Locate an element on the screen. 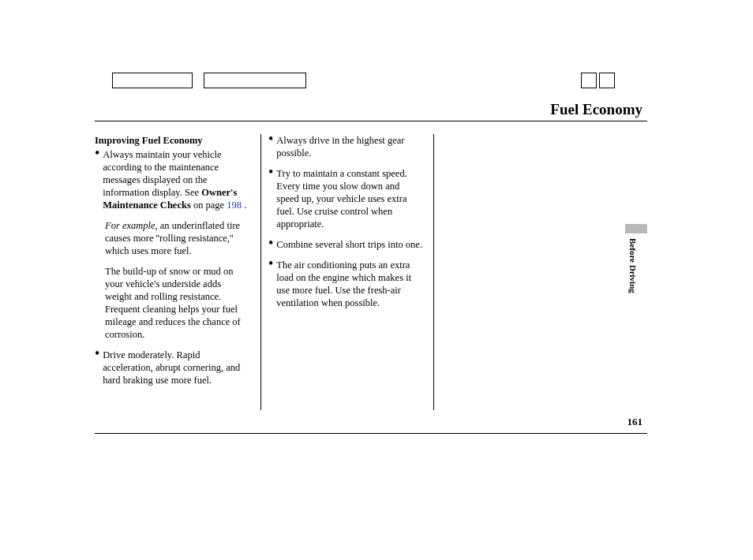 This screenshot has width=753, height=560. snow-mud-paragraph: The build-up of snow or mud on your vehi… is located at coordinates (178, 303).